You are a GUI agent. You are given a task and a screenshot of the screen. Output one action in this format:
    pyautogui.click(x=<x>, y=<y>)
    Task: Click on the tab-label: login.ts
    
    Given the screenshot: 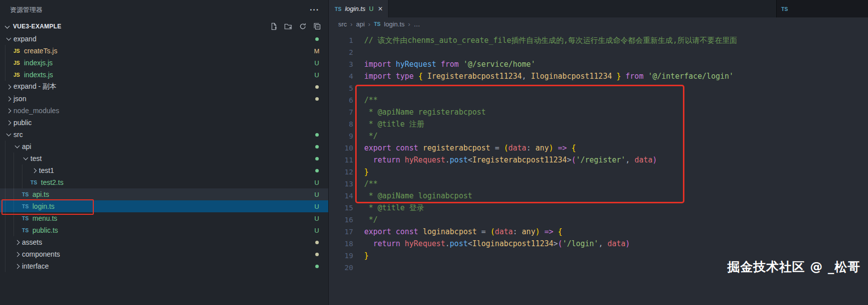 What is the action you would take?
    pyautogui.click(x=355, y=9)
    